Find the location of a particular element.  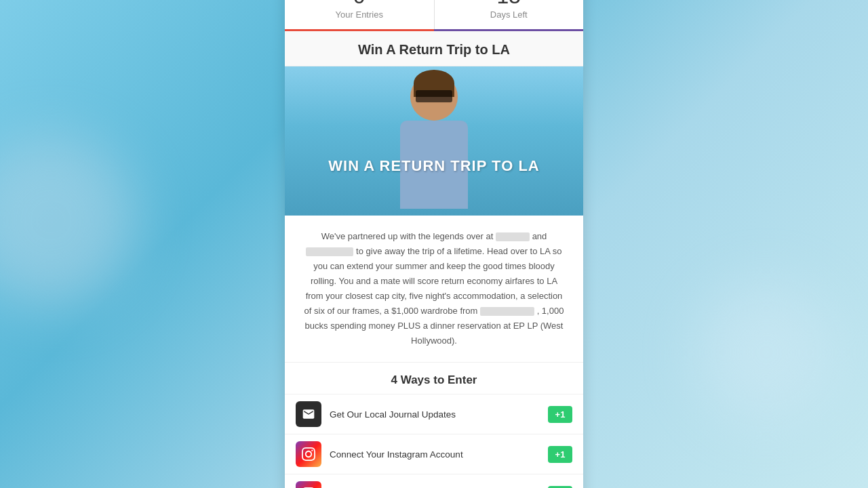

entries-value: 0 is located at coordinates (359, 3).